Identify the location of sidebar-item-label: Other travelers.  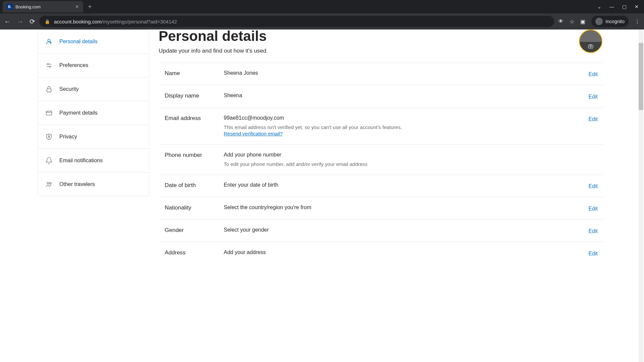
(77, 184).